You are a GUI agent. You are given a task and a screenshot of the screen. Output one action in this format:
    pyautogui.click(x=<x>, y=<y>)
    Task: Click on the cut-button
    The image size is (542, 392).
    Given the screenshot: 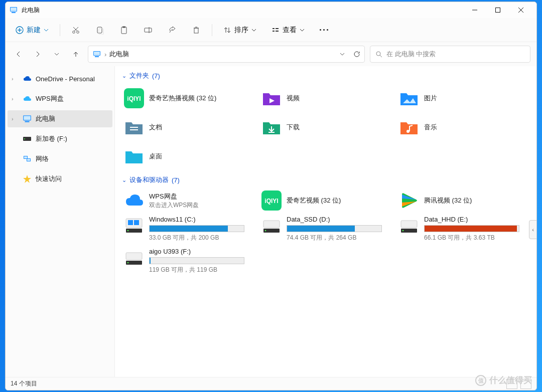 What is the action you would take?
    pyautogui.click(x=76, y=30)
    